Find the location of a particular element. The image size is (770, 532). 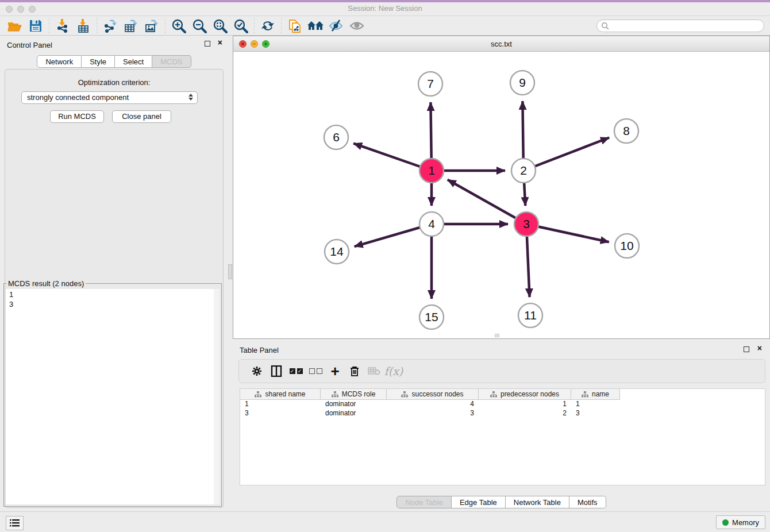

search-input is located at coordinates (686, 26).